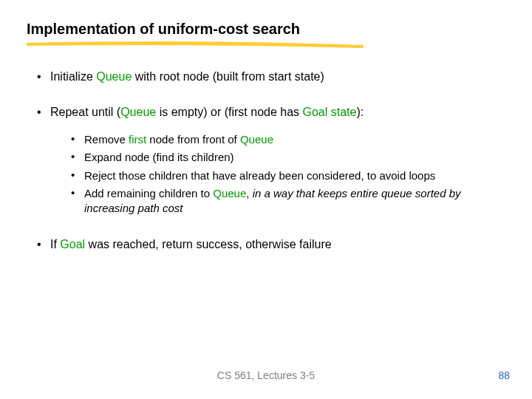  What do you see at coordinates (266, 77) in the screenshot?
I see `bullet-initialize: • Initialize Queue with root node (built…` at bounding box center [266, 77].